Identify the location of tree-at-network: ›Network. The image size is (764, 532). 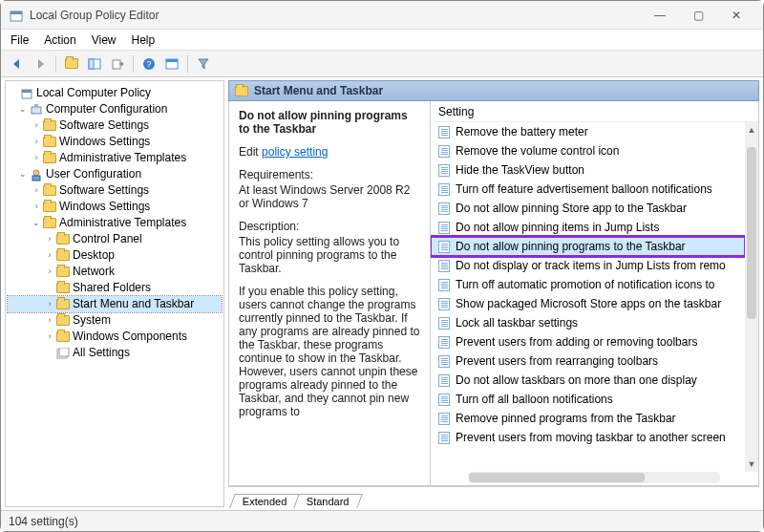
(115, 271).